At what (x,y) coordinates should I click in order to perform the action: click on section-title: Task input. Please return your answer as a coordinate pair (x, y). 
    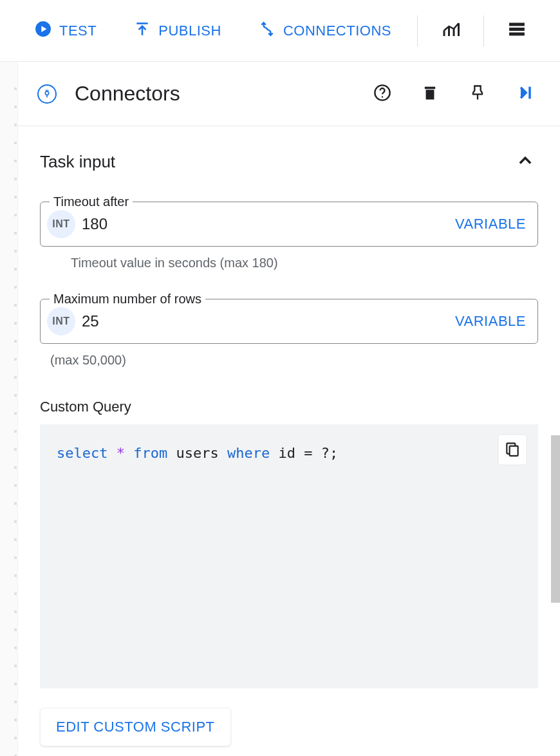
    Looking at the image, I should click on (77, 162).